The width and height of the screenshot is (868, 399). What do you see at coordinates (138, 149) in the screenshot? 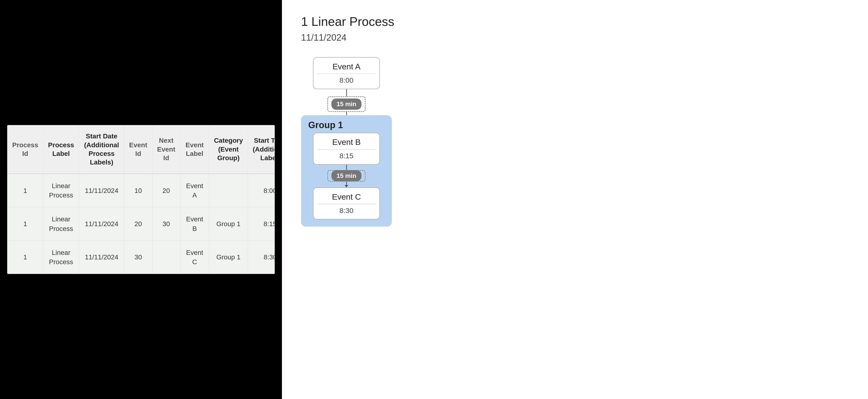
I see `col-header-event-id: Event Id` at bounding box center [138, 149].